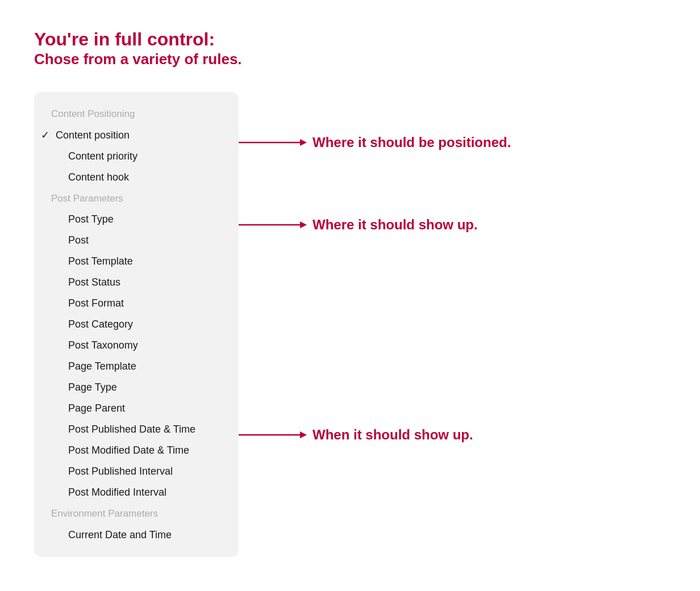 This screenshot has height=591, width=700. Describe the element at coordinates (136, 367) in the screenshot. I see `menu-item: Page Template` at that location.